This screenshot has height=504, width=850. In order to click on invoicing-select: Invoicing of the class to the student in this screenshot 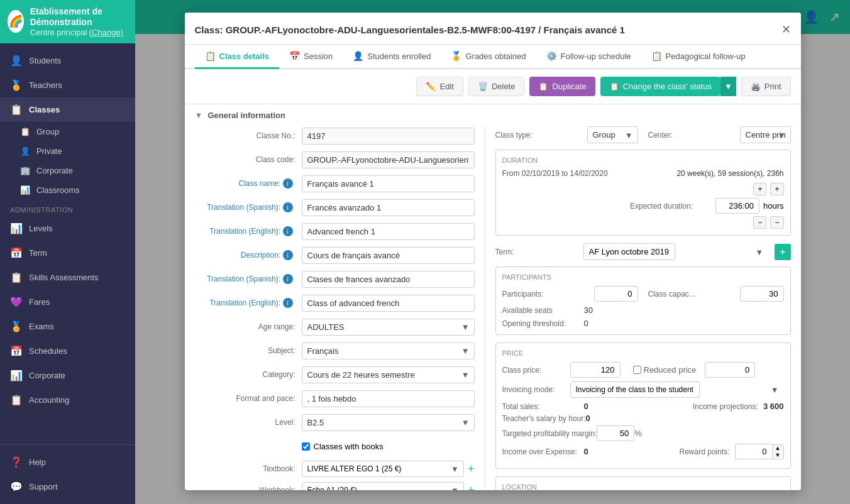, I will do `click(635, 390)`.